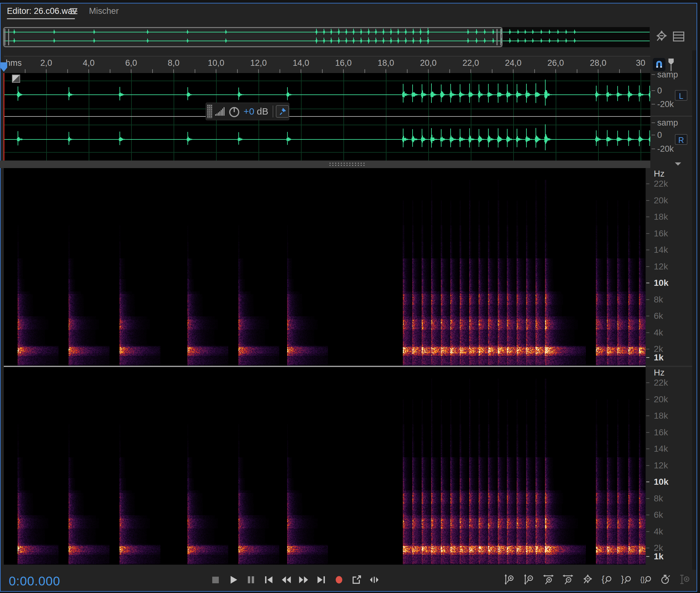 This screenshot has height=593, width=700. I want to click on zoom-to-out-point-icon: }, so click(626, 580).